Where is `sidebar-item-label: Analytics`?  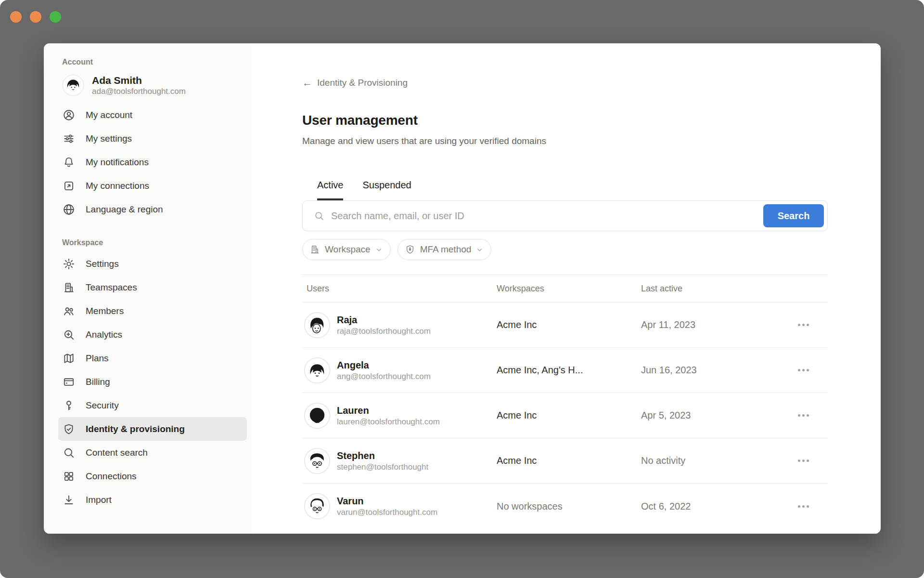
sidebar-item-label: Analytics is located at coordinates (104, 335).